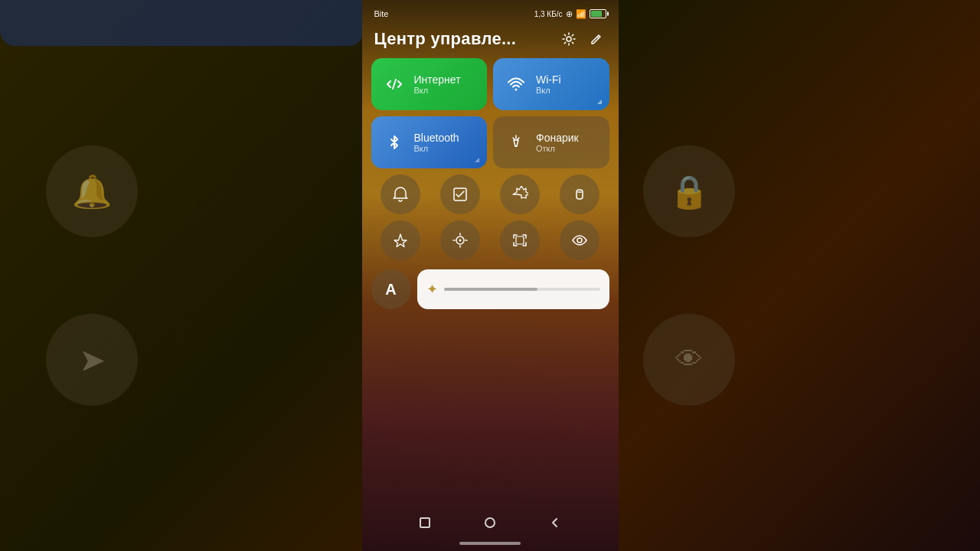 This screenshot has height=551, width=980. I want to click on lock-rotation-button, so click(580, 194).